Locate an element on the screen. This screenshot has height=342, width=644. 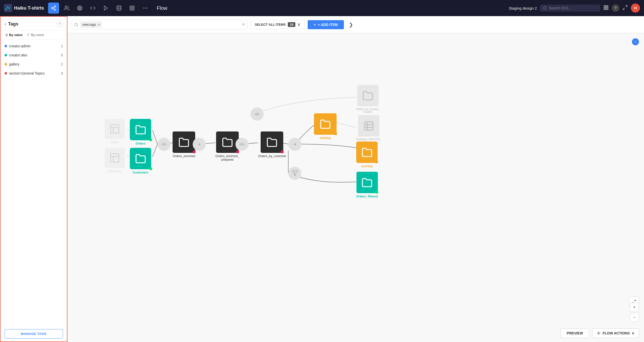
tag-name: gallery is located at coordinates (14, 64).